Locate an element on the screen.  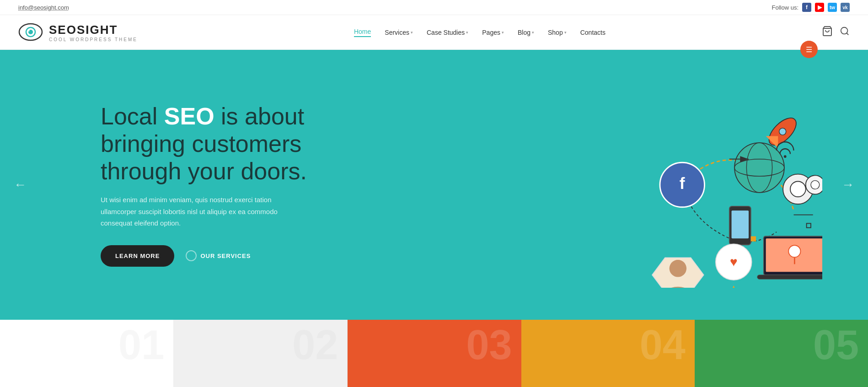
nav-blog: Blog ▾ is located at coordinates (526, 32).